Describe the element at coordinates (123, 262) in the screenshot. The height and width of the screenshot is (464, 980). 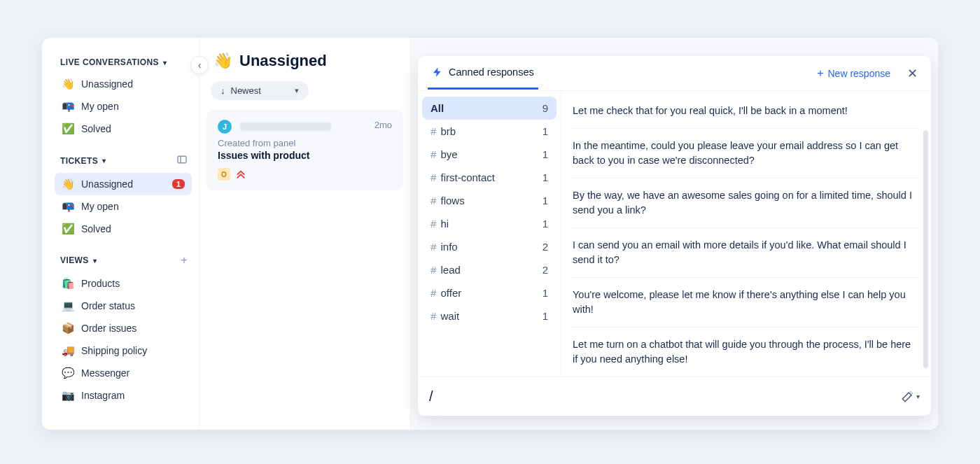
I see `sidebar-header-views: VIEWS ▾ +` at that location.